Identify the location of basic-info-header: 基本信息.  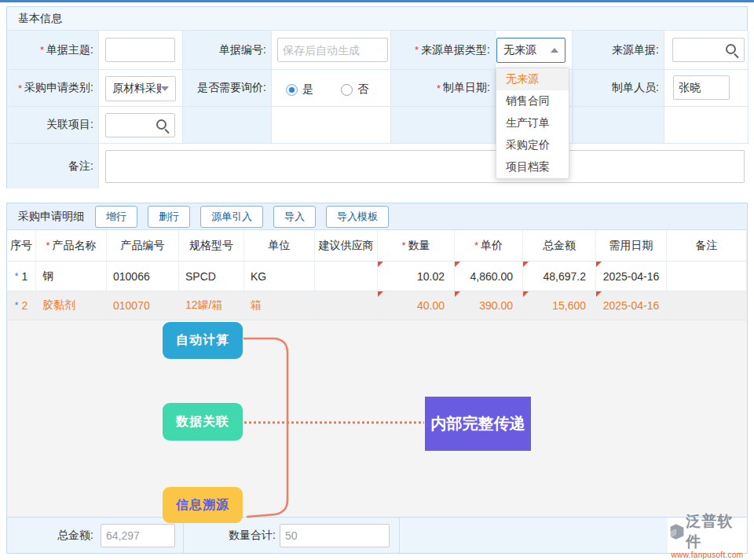
(377, 19).